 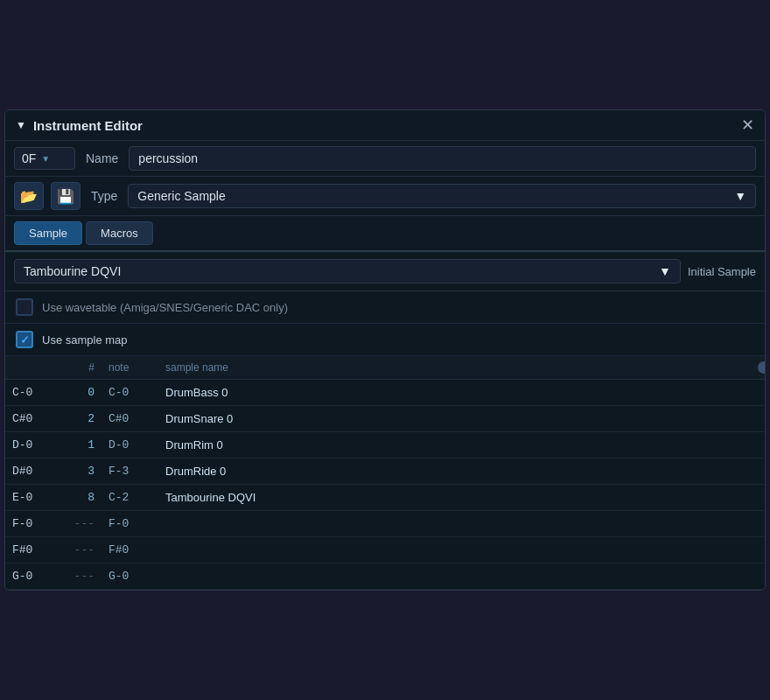 I want to click on cell-key: D-0, so click(x=30, y=444).